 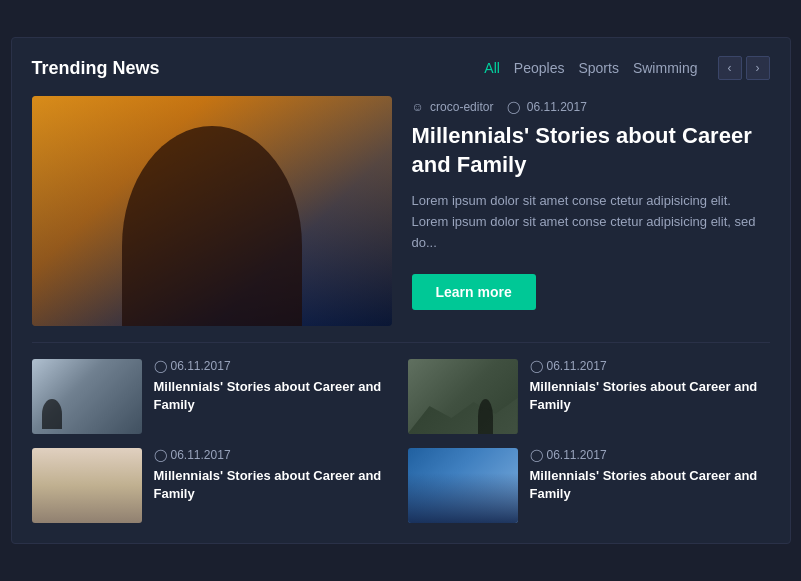 I want to click on card-date-3: ◯ 06.11.2017, so click(x=274, y=455).